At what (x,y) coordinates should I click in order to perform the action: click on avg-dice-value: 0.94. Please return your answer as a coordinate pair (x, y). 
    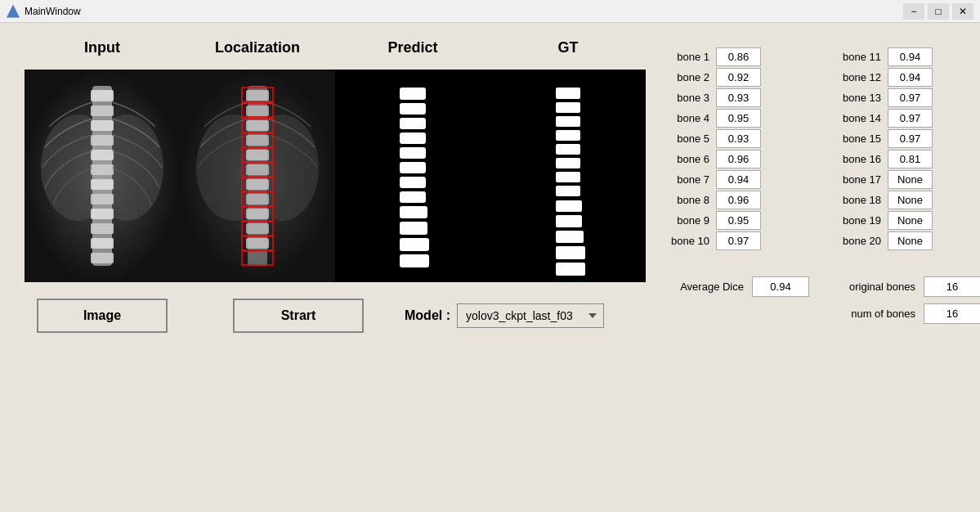
    Looking at the image, I should click on (781, 286).